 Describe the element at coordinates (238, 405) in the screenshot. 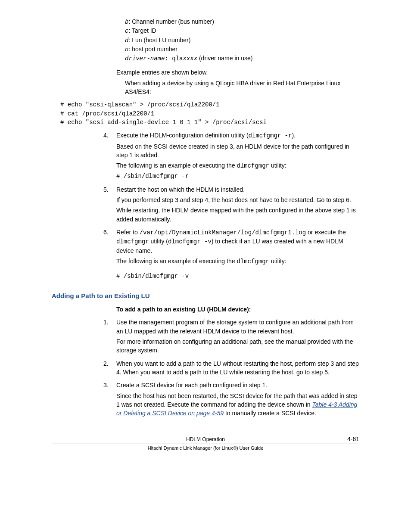

I see `sub-step-3-line2: Since the host has not been restarted, t…` at that location.